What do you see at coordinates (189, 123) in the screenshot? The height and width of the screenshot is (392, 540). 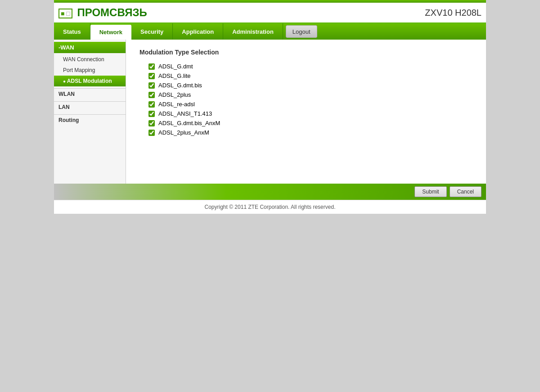 I see `label-adsl-g-dmt-bis-anxm: ADSL_G.dmt.bis_AnxM` at bounding box center [189, 123].